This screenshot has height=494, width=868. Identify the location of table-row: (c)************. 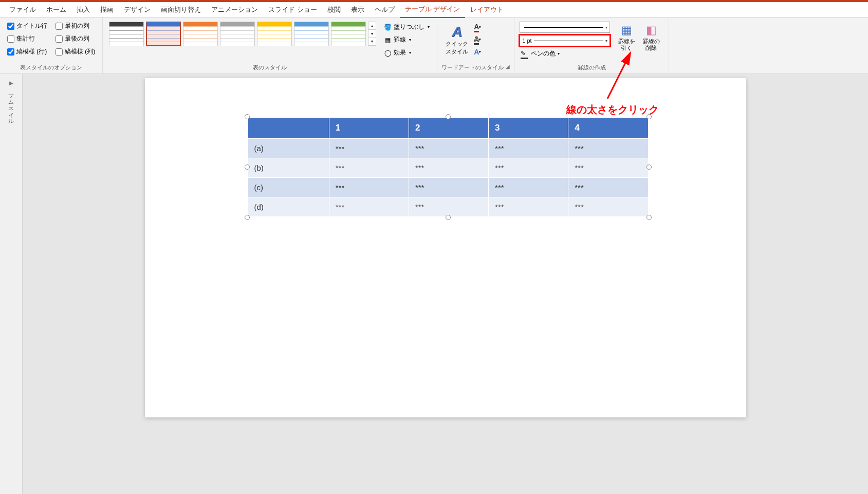
(448, 188).